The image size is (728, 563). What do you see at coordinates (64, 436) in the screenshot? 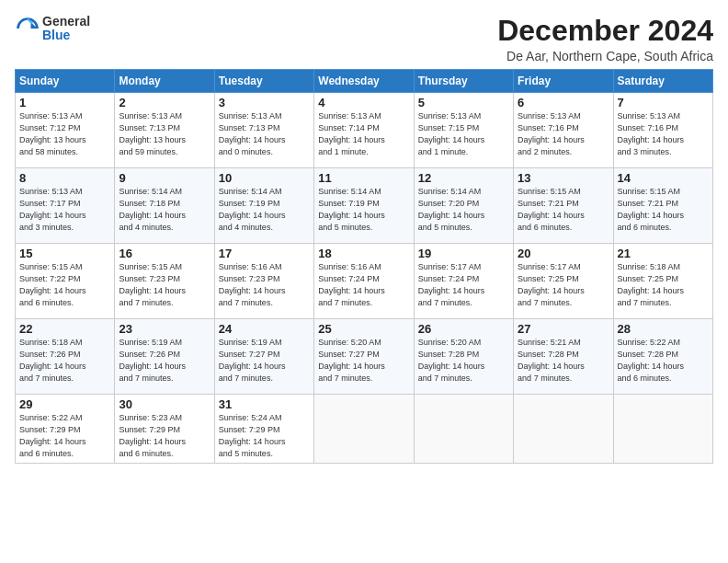
I see `day-info: Sunrise: 5:22 AM Sunset: 7:29 PM Dayligh…` at bounding box center [64, 436].